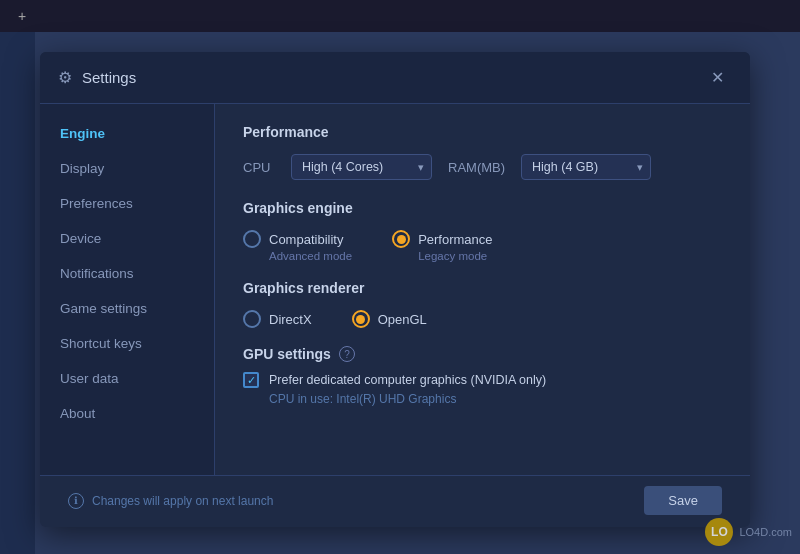 The height and width of the screenshot is (554, 800). What do you see at coordinates (259, 168) in the screenshot?
I see `cpu-label: CPU` at bounding box center [259, 168].